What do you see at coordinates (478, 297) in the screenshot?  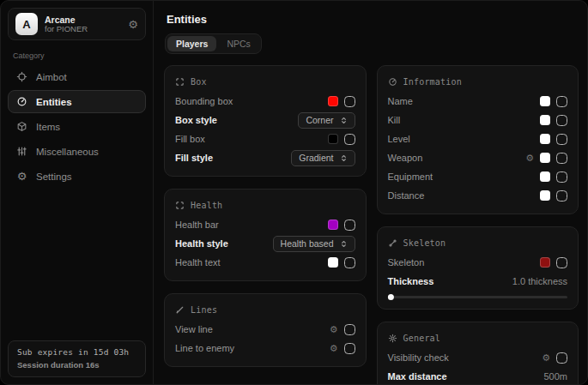 I see `thickness-slider` at bounding box center [478, 297].